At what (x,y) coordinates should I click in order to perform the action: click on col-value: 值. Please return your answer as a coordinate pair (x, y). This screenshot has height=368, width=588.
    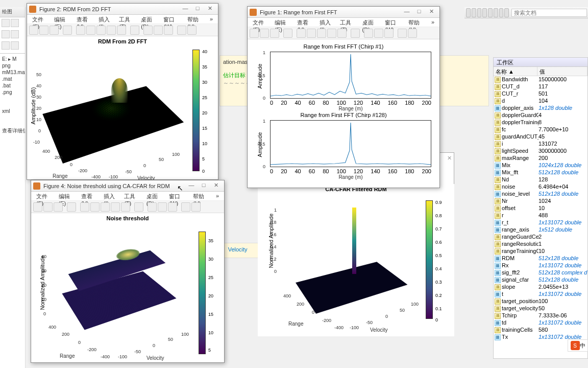
    Looking at the image, I should click on (562, 72).